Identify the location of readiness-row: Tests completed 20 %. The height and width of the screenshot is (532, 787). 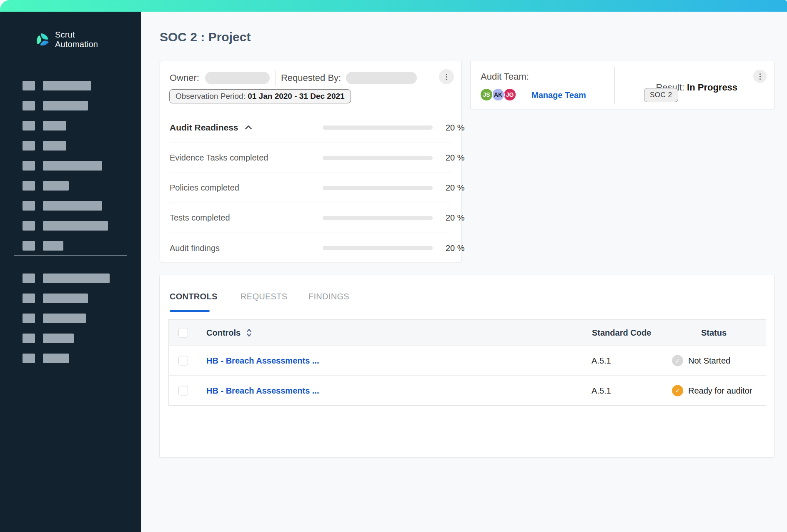
(311, 218).